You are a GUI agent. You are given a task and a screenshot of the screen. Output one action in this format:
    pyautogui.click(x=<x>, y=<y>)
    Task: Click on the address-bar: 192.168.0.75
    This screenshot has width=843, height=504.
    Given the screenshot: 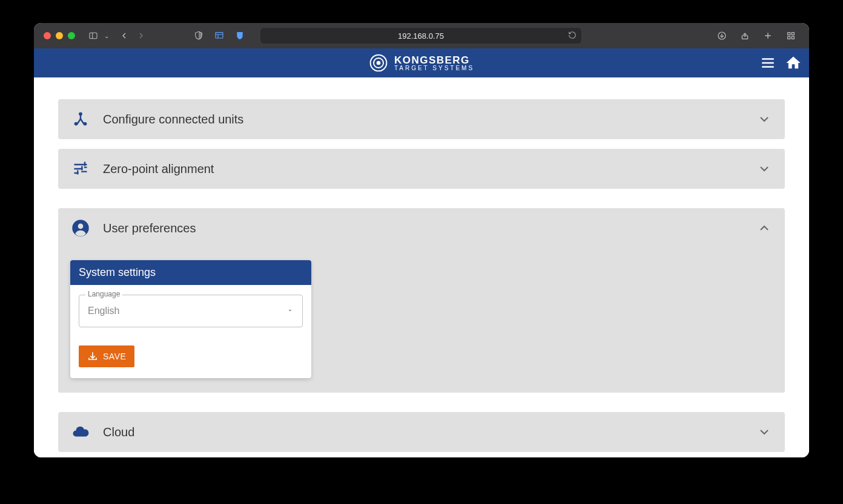 What is the action you would take?
    pyautogui.click(x=421, y=36)
    